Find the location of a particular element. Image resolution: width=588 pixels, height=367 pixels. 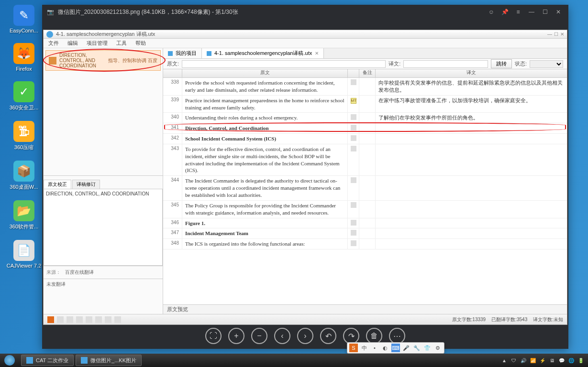

desktop-icon: 📦360桌面W... is located at coordinates (24, 176).